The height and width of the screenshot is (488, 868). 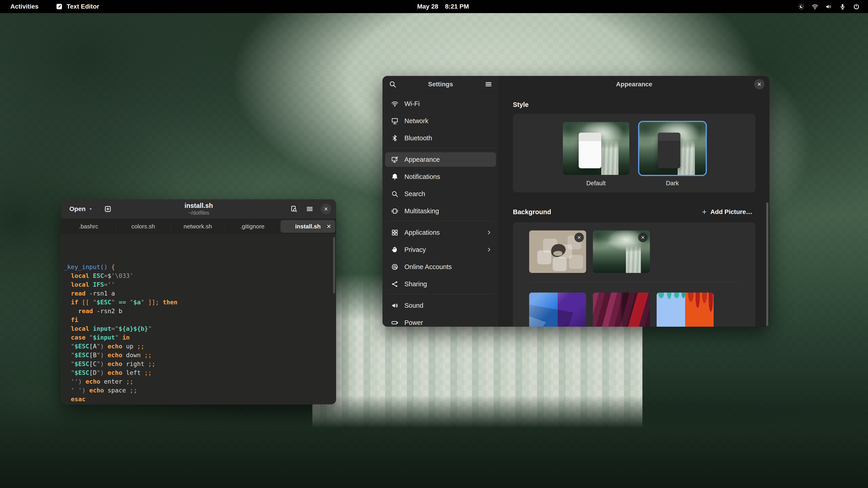 What do you see at coordinates (767, 265) in the screenshot?
I see `settings-scrollbar` at bounding box center [767, 265].